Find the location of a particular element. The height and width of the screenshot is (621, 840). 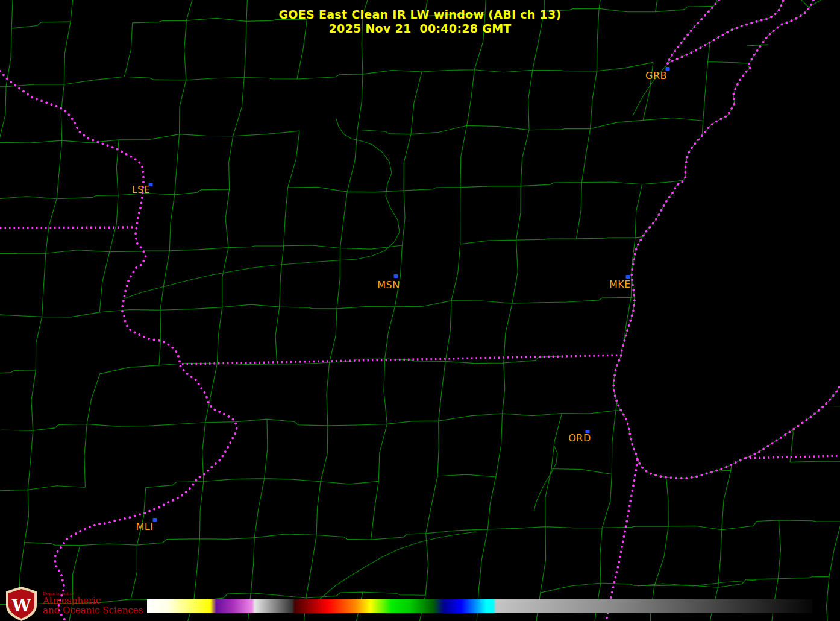

station-label: MKE is located at coordinates (620, 285).